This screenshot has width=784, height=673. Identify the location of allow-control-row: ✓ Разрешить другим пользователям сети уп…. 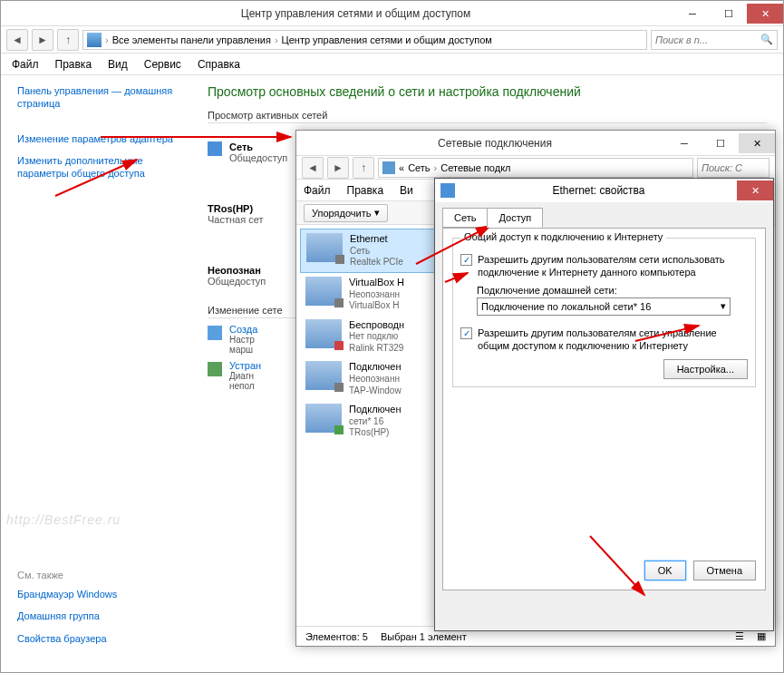
(604, 339).